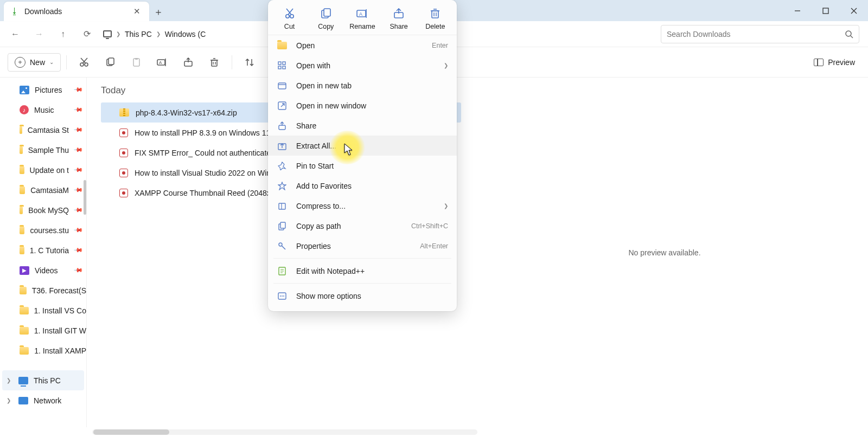 The height and width of the screenshot is (437, 868). I want to click on nav-pane: Pictures📌 ♪Music📌 Camtasia St📌 Sample Th…, so click(43, 253).